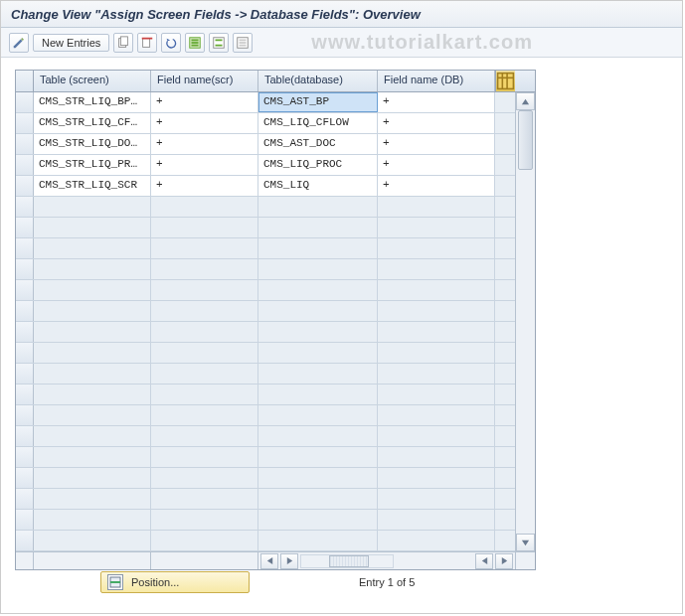 The width and height of the screenshot is (685, 616). I want to click on col-header-table-screen: Table (screen), so click(92, 81).